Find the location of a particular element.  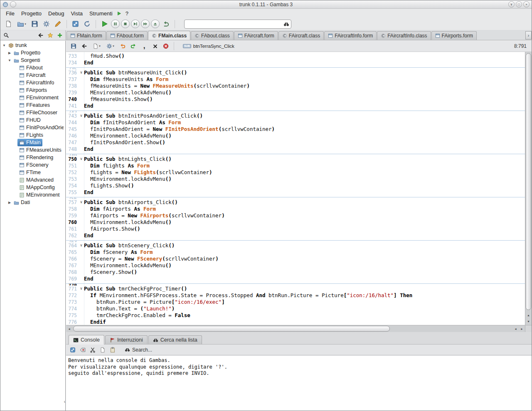

code-line: 744 Dim fInitPosAndOrient As Form is located at coordinates (296, 123).